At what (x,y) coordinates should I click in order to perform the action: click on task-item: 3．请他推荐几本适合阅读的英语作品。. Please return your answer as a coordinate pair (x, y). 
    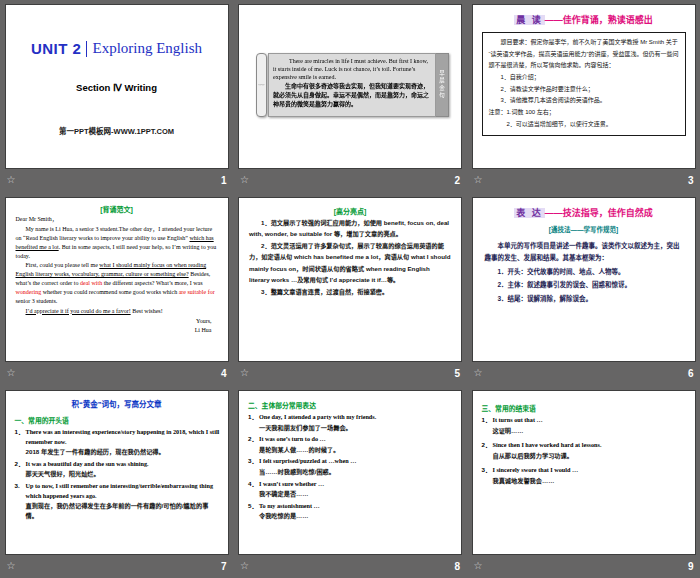
    Looking at the image, I should click on (584, 101).